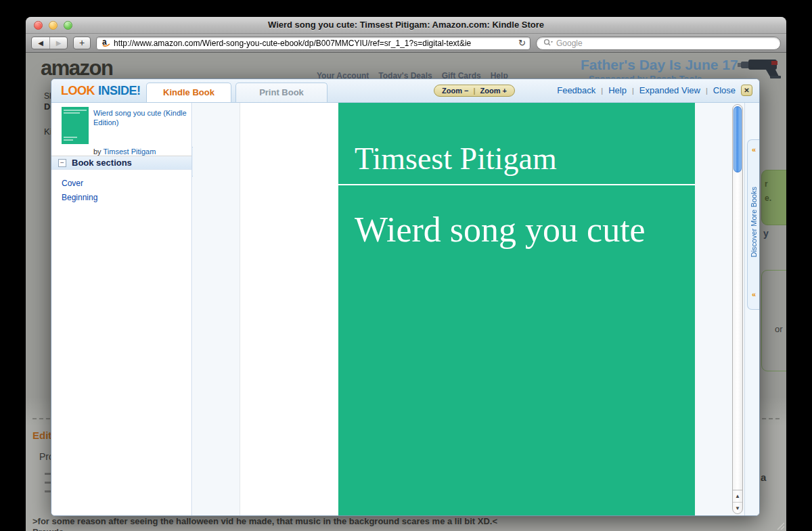 This screenshot has height=531, width=812. Describe the element at coordinates (140, 118) in the screenshot. I see `sidebar-book-title-link: Wierd song you cute (Kindle Edition)` at that location.